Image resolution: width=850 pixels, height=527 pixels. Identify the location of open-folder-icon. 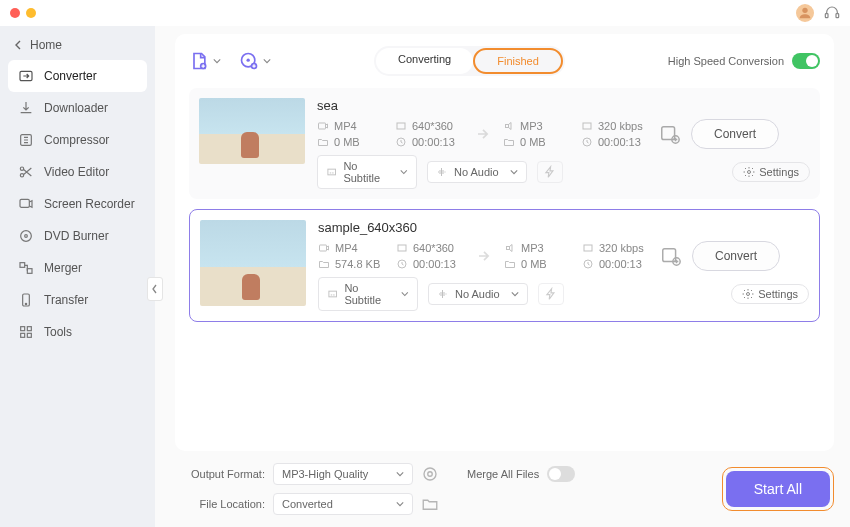
(430, 504).